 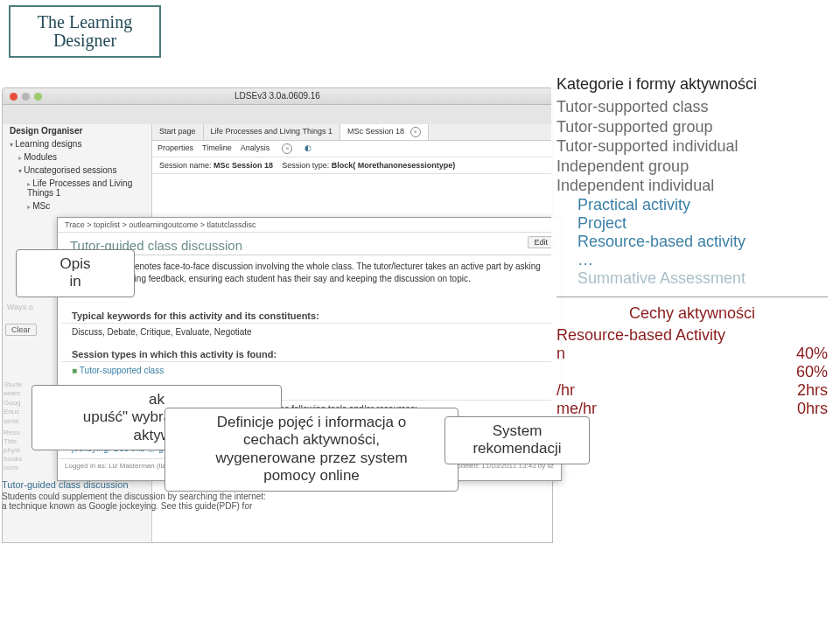 What do you see at coordinates (310, 352) in the screenshot?
I see `wiki-sect2-title: Session types in which this activity is …` at bounding box center [310, 352].